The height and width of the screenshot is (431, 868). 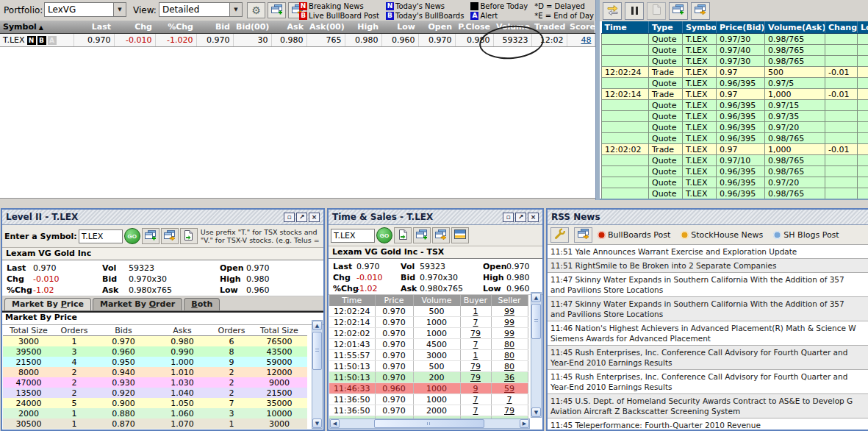 I want to click on tab-market-by-price: Market By Price, so click(x=48, y=304).